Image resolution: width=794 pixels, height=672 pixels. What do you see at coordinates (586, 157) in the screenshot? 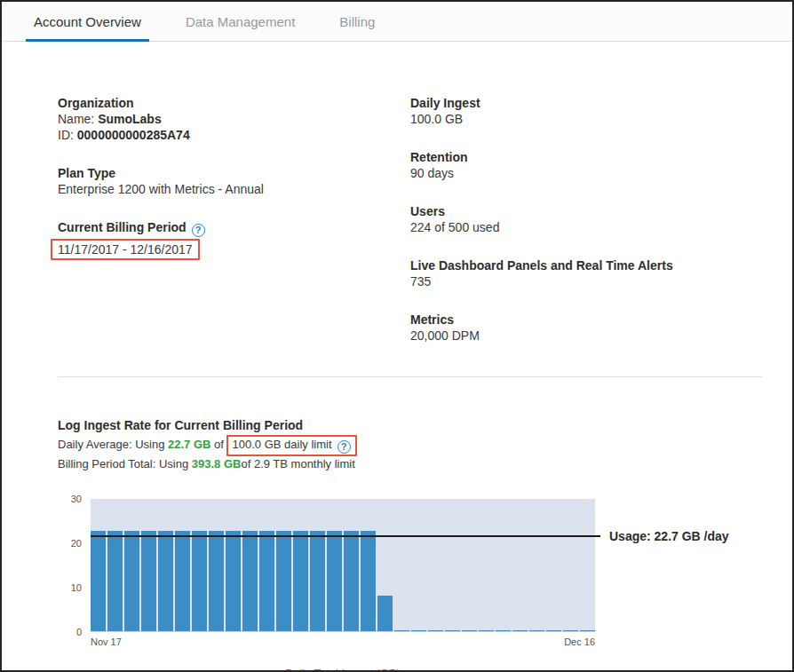
I see `retention-label: Retention` at bounding box center [586, 157].